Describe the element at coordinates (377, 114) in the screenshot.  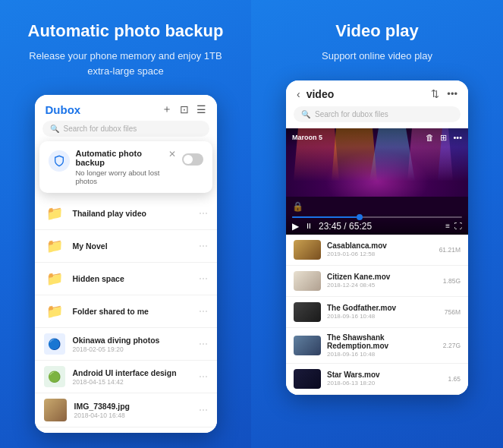
I see `video-search: 🔍 Search for dubox files` at that location.